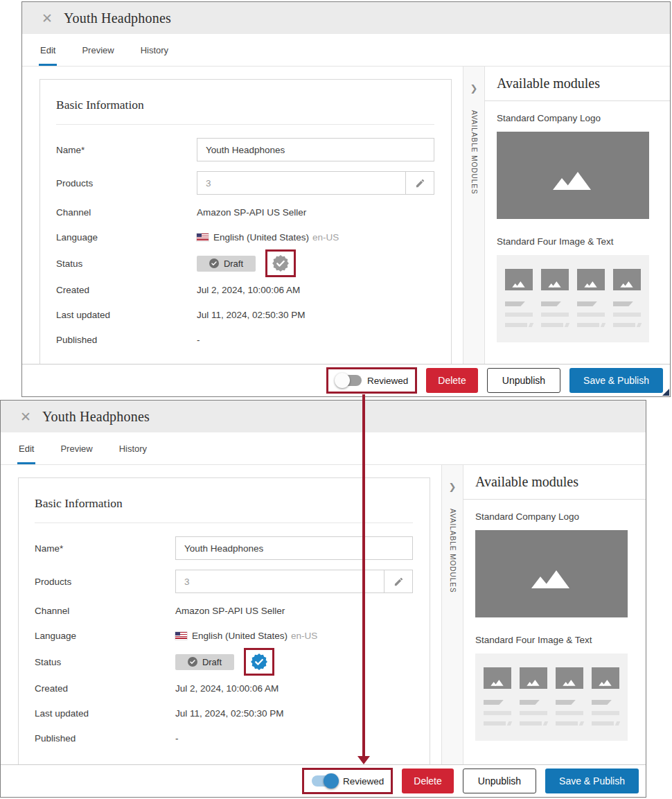 The image size is (672, 799). I want to click on last-updated-label: Last updated, so click(105, 714).